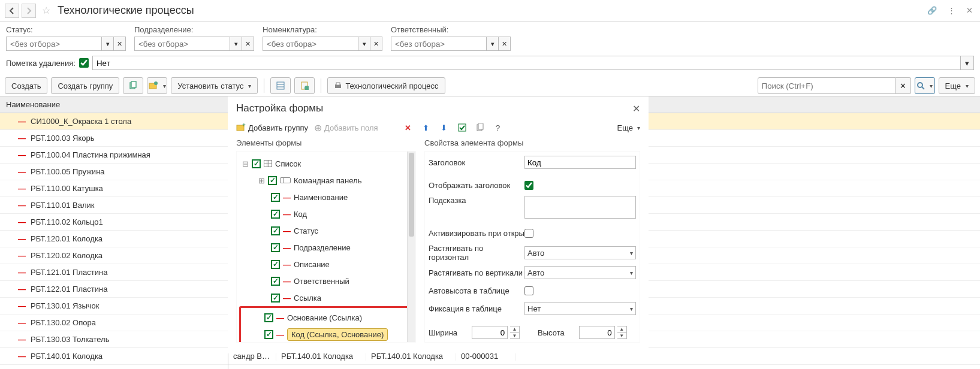 The height and width of the screenshot is (369, 980). I want to click on row-name: РБТ.100.04 Пластина прижимная, so click(91, 155).